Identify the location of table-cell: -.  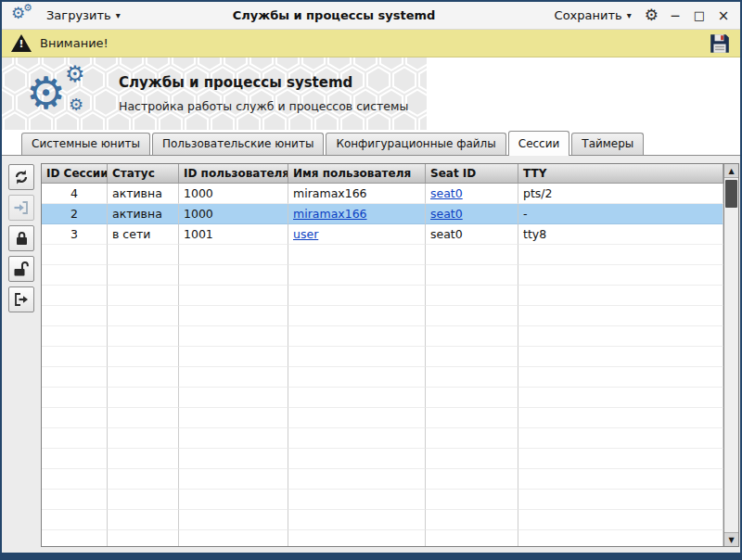
(621, 214).